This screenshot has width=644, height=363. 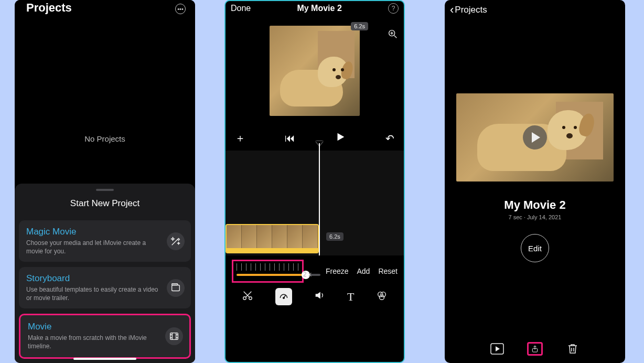 I want to click on option-desc: Choose your media and let iMovie create …, so click(x=93, y=248).